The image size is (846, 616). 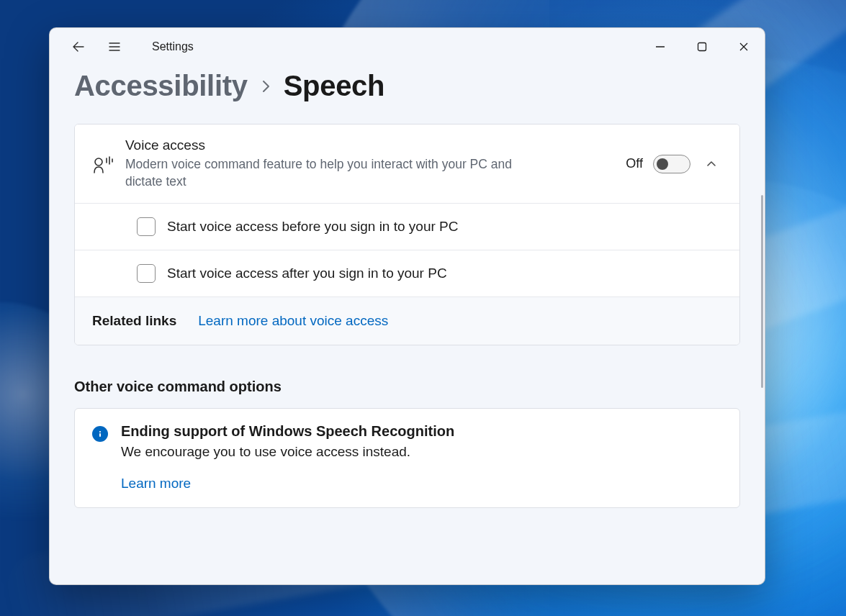 I want to click on start-after-signin-row: Start voice access after you sign in to …, so click(x=408, y=273).